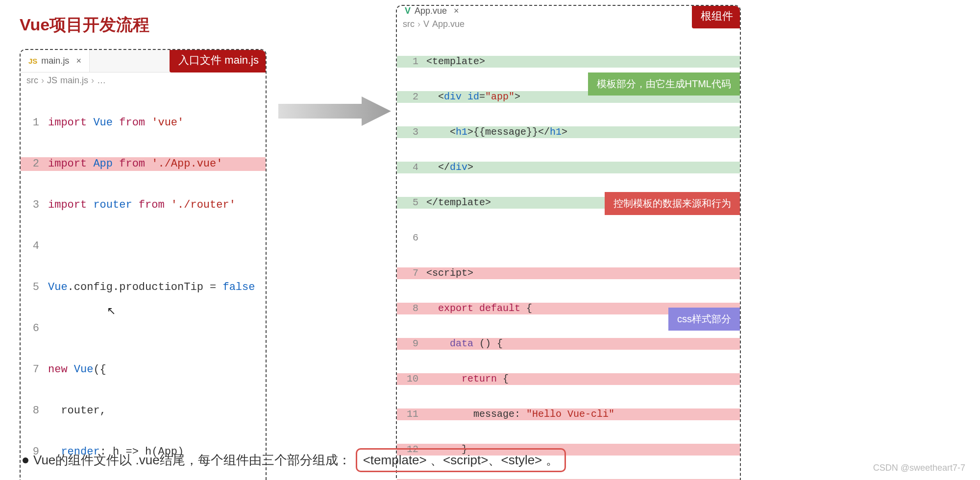 This screenshot has height=480, width=980. Describe the element at coordinates (461, 460) in the screenshot. I see `footer-highlight: <template> 、<script>、<style> 。` at that location.